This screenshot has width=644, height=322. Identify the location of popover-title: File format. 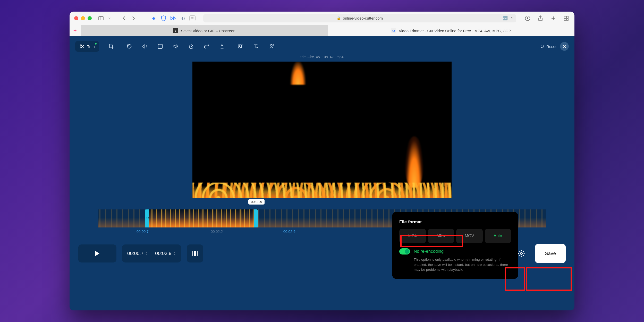
(455, 222).